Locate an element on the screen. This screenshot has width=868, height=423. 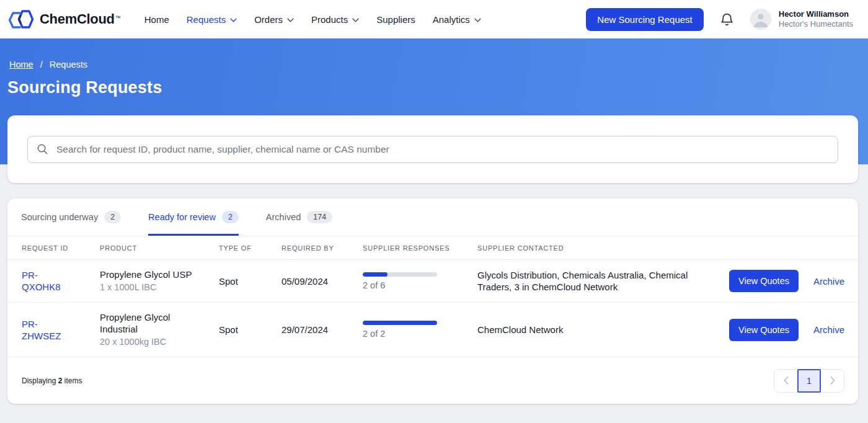
required-by-date: 05/09/2024 is located at coordinates (322, 282).